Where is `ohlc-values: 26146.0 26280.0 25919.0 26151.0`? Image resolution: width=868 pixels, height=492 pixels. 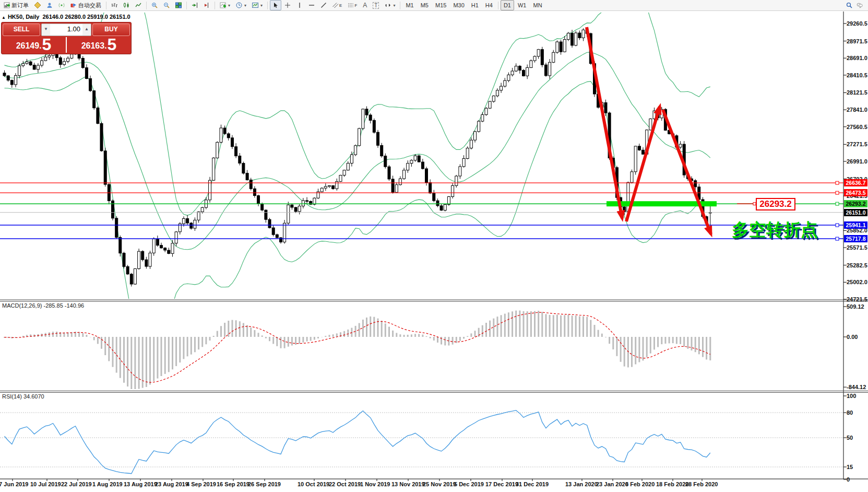
ohlc-values: 26146.0 26280.0 25919.0 26151.0 is located at coordinates (86, 17).